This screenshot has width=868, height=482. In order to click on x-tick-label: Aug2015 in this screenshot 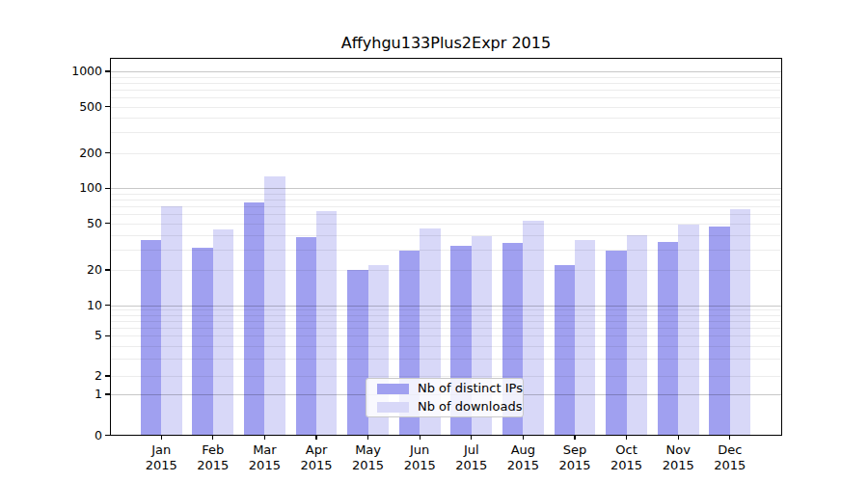, I will do `click(523, 457)`.